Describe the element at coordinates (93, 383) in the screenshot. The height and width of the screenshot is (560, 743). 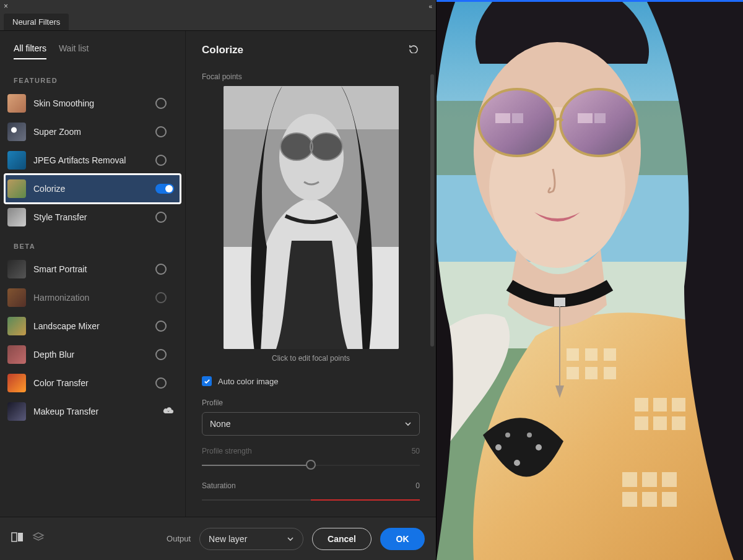
I see `filter-color-transfer: Color Transfer` at that location.